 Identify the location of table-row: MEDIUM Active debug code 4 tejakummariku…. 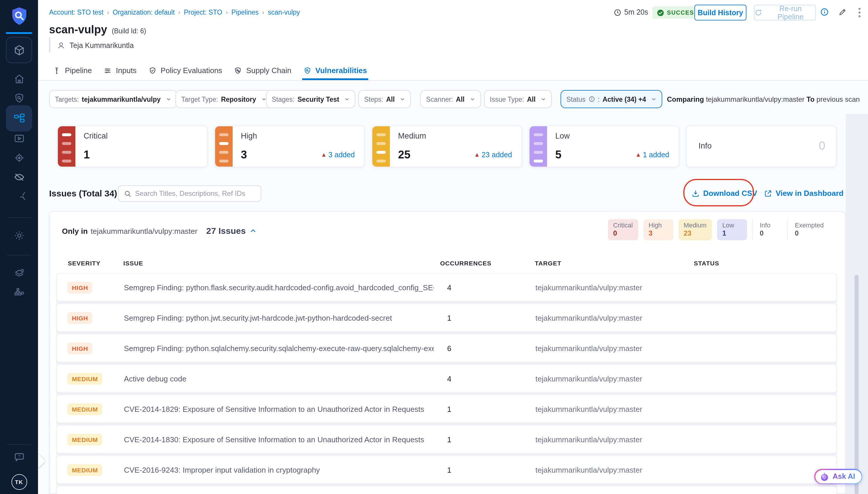
(446, 379).